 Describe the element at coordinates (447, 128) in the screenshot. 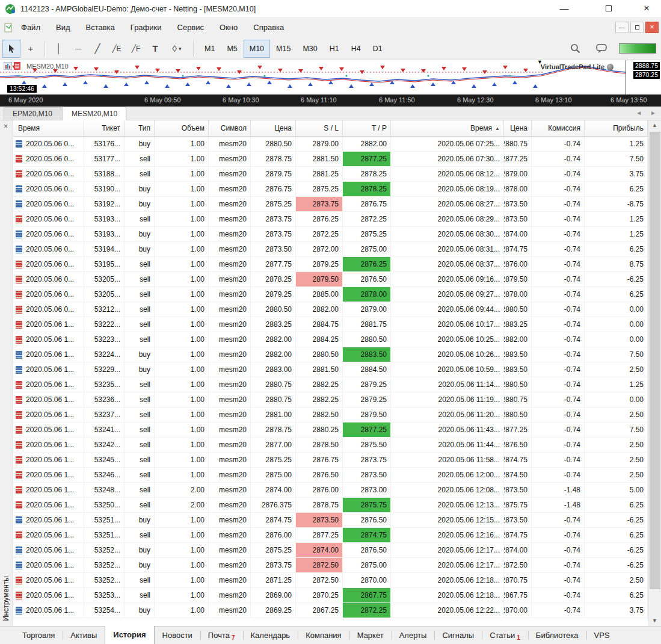

I see `column-header-close-time: Время▲` at that location.